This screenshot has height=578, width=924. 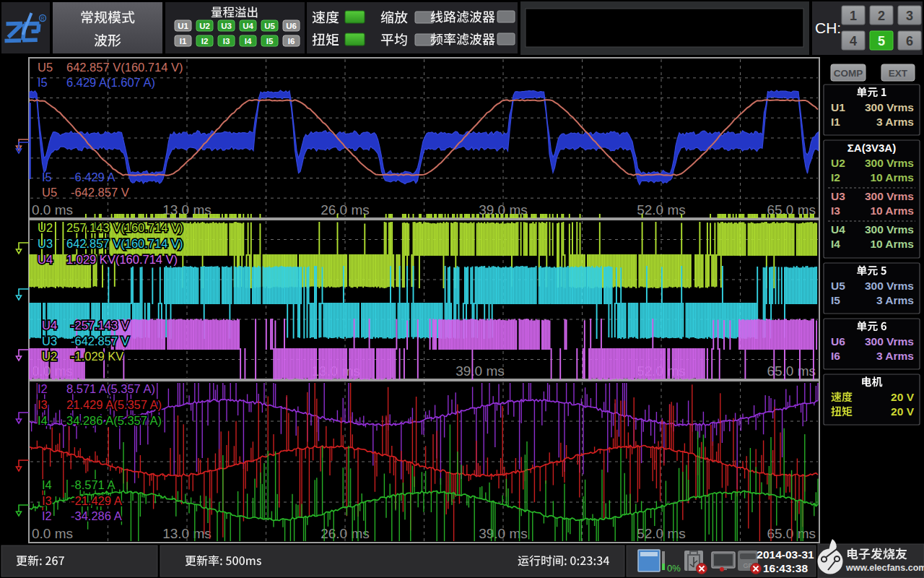 I want to click on svg-text: 6, so click(x=910, y=41).